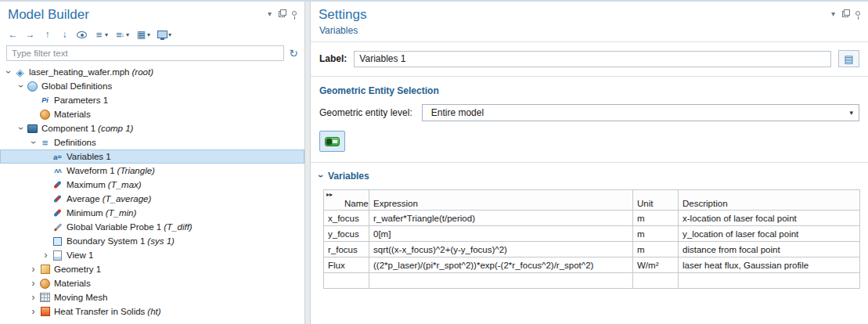 The image size is (868, 324). What do you see at coordinates (152, 72) in the screenshot?
I see `tree-item-laser-heating-wafer-mph: ›laser_heating_wafer.mph(root)` at bounding box center [152, 72].